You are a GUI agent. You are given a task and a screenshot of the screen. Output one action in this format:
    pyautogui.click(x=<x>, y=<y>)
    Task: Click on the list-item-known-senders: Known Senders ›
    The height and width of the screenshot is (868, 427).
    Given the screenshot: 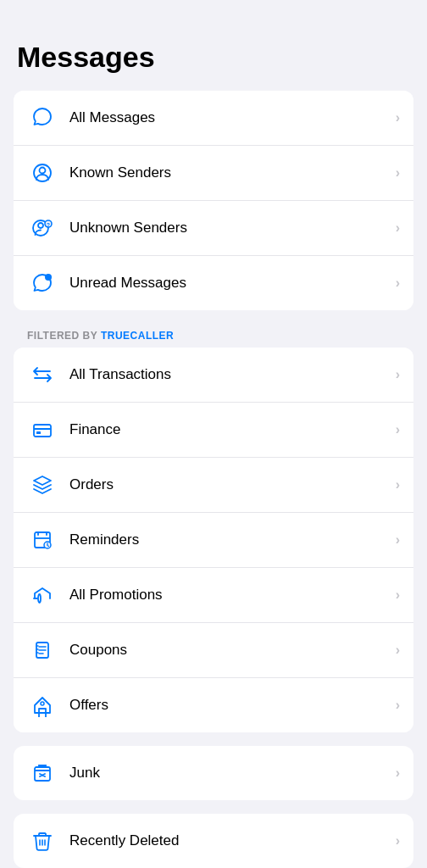 What is the action you would take?
    pyautogui.click(x=214, y=173)
    